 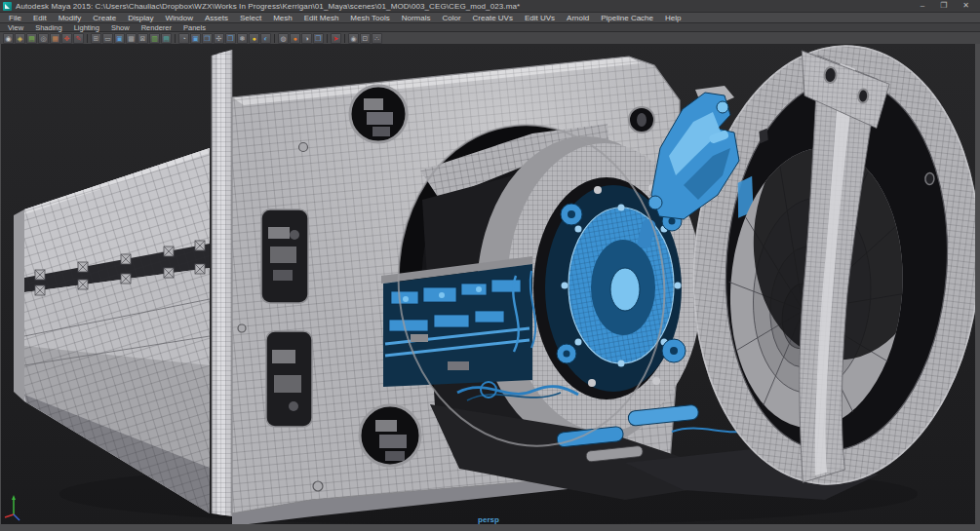 I want to click on panel-menu: ViewShadingLightingShowRendererPanels, so click(x=490, y=27).